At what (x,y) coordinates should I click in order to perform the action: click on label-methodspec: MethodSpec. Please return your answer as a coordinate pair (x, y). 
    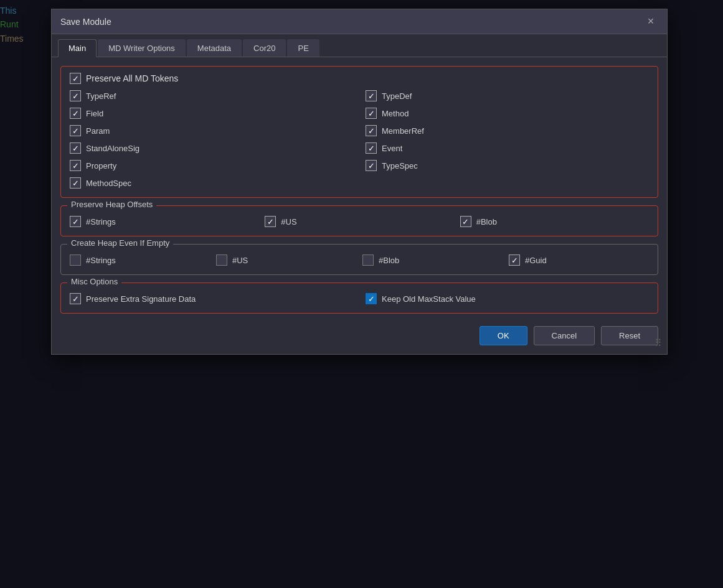
    Looking at the image, I should click on (108, 183).